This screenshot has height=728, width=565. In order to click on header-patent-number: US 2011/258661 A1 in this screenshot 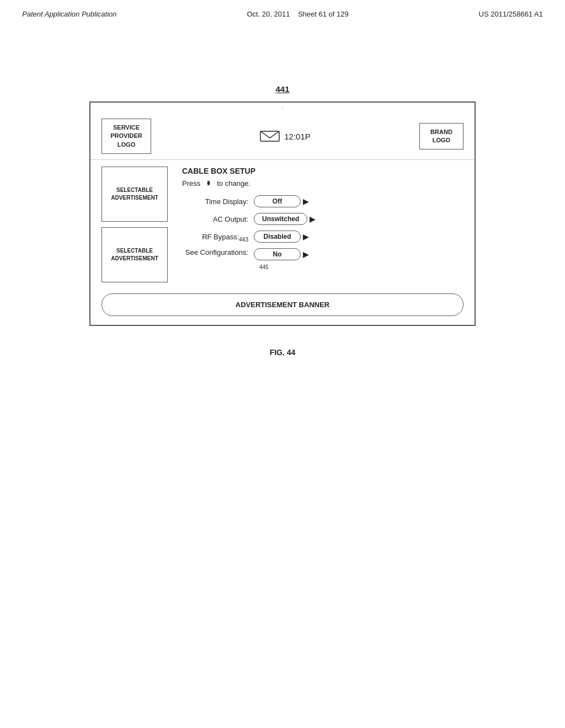, I will do `click(511, 14)`.